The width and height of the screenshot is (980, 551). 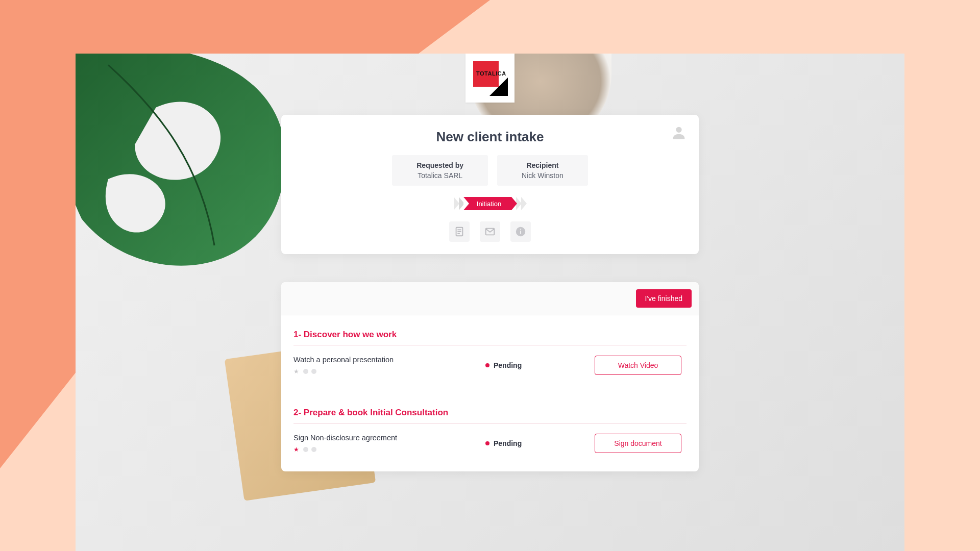 What do you see at coordinates (679, 133) in the screenshot?
I see `user-avatar` at bounding box center [679, 133].